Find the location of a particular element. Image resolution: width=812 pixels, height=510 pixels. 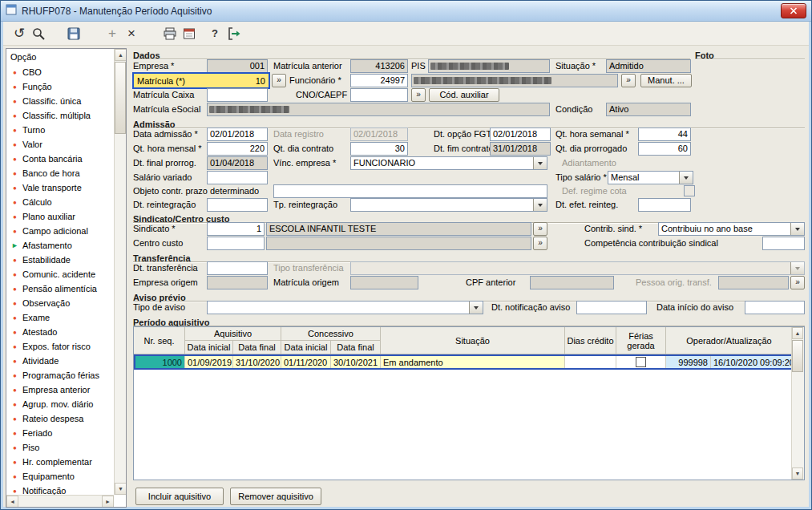

sidebar-item-rateio-despesa: ●Rateio despesa is located at coordinates (60, 419).